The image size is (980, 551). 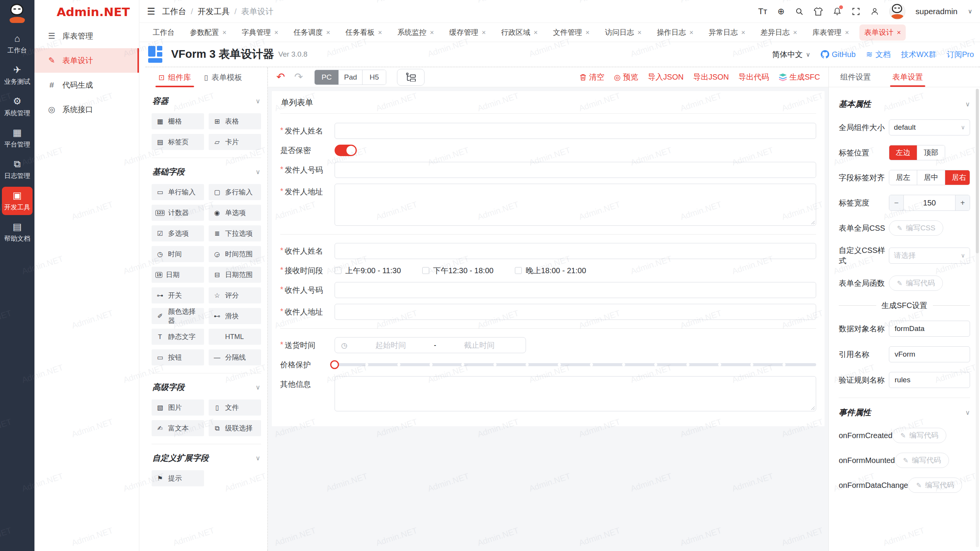 What do you see at coordinates (350, 77) in the screenshot?
I see `device-button-Pad: Pad` at bounding box center [350, 77].